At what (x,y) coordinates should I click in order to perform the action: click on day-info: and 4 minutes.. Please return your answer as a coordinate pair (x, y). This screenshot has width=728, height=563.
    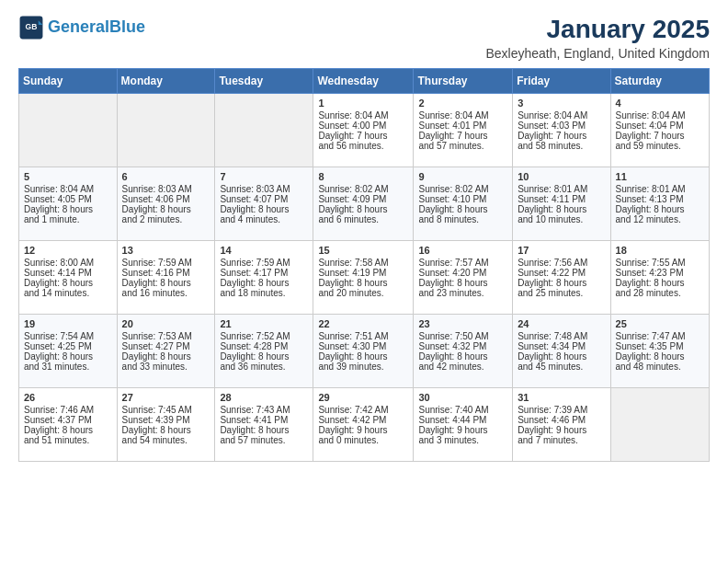
    Looking at the image, I should click on (264, 219).